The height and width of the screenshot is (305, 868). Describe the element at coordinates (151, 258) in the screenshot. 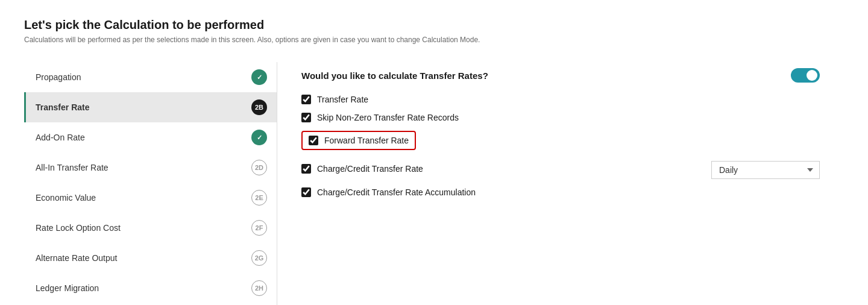

I see `sidebar-item-alternate-rate-output: Alternate Rate Output2G` at that location.